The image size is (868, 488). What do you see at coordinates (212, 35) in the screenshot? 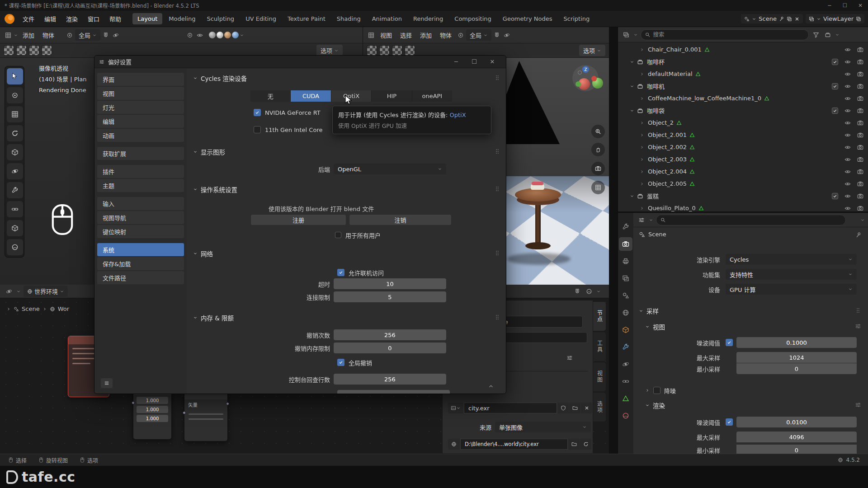
I see `shading-wireframe-icon` at bounding box center [212, 35].